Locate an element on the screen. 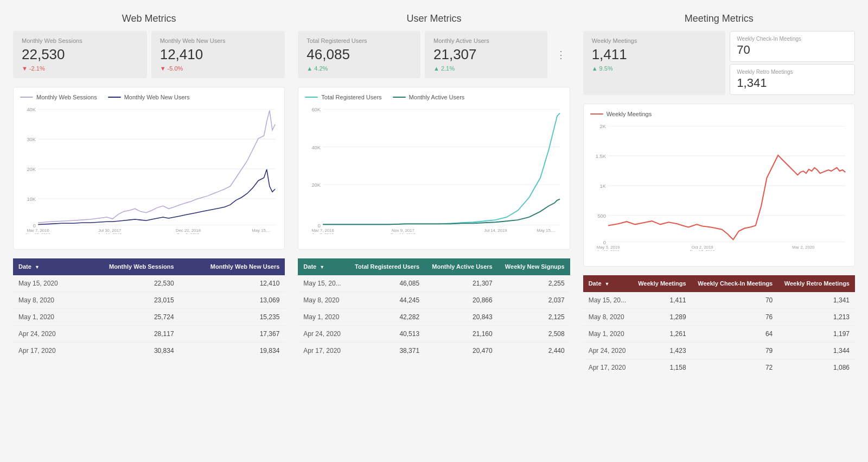 Image resolution: width=868 pixels, height=462 pixels. web-col-new-users: Monthly Web New Users is located at coordinates (232, 267).